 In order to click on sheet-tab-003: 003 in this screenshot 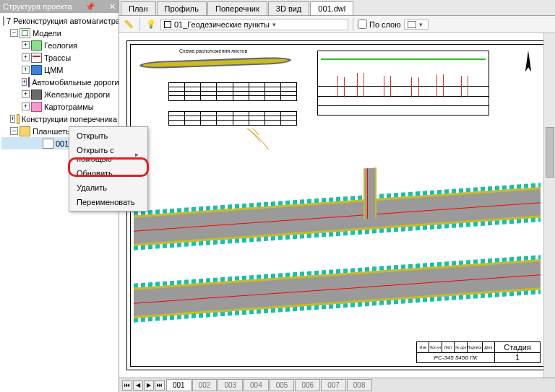, I will do `click(230, 386)`.